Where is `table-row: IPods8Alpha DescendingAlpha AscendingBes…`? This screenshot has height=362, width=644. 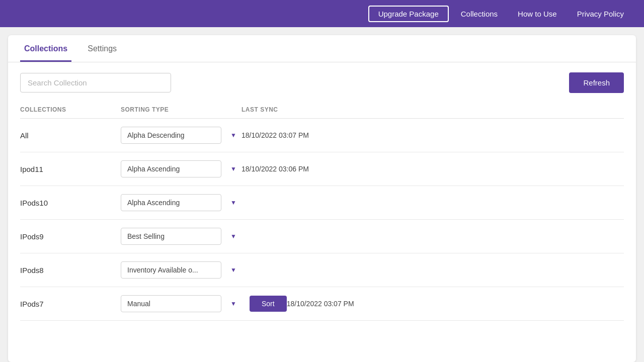 table-row: IPods8Alpha DescendingAlpha AscendingBes… is located at coordinates (322, 270).